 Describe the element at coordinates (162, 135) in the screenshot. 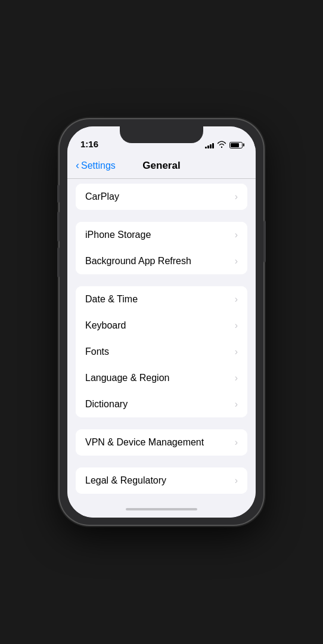

I see `notch` at that location.